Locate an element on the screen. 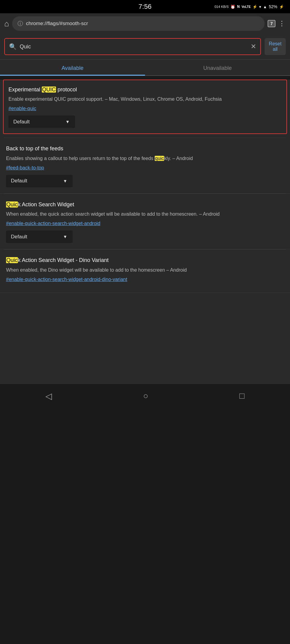 This screenshot has height=644, width=290. search-icon: 🔍 is located at coordinates (13, 47).